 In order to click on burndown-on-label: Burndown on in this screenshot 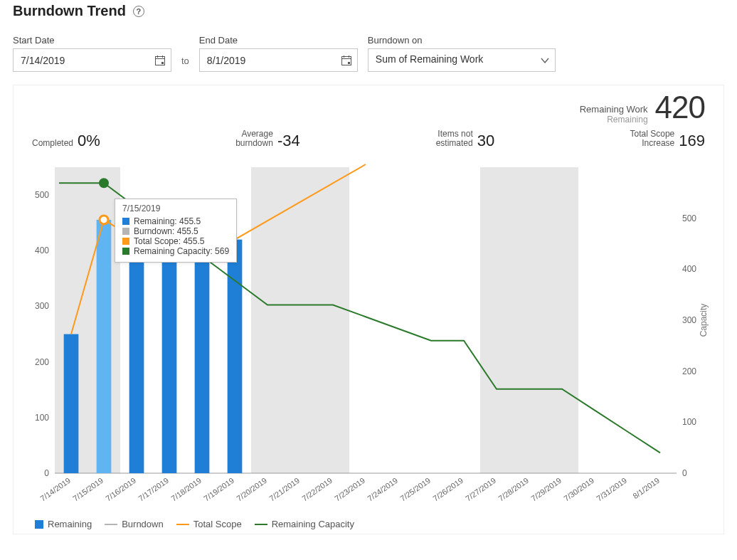, I will do `click(462, 40)`.